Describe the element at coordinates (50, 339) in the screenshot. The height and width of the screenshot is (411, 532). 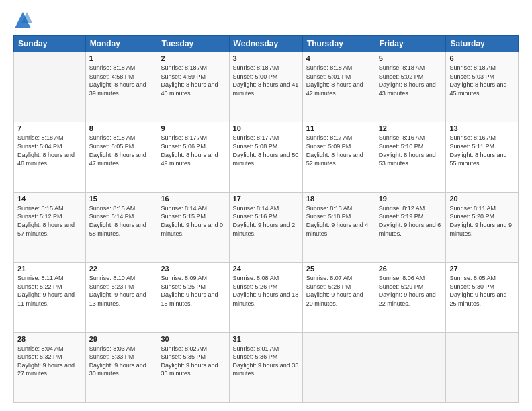
I see `day-number: 28` at that location.